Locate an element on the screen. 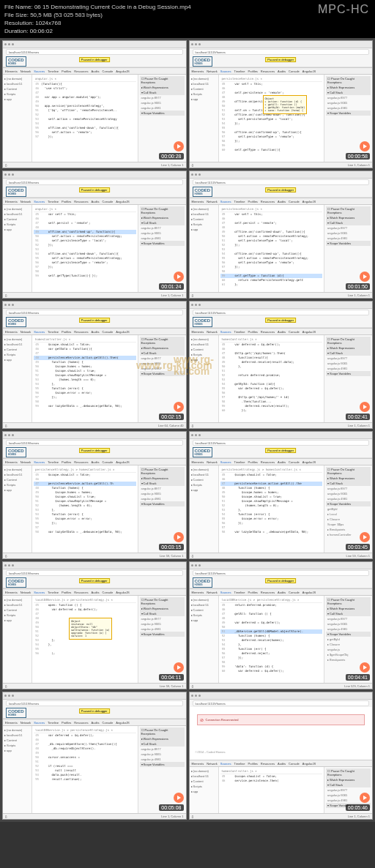 This screenshot has width=375, height=868. callstack-item: angular.js:4981 is located at coordinates (349, 499).